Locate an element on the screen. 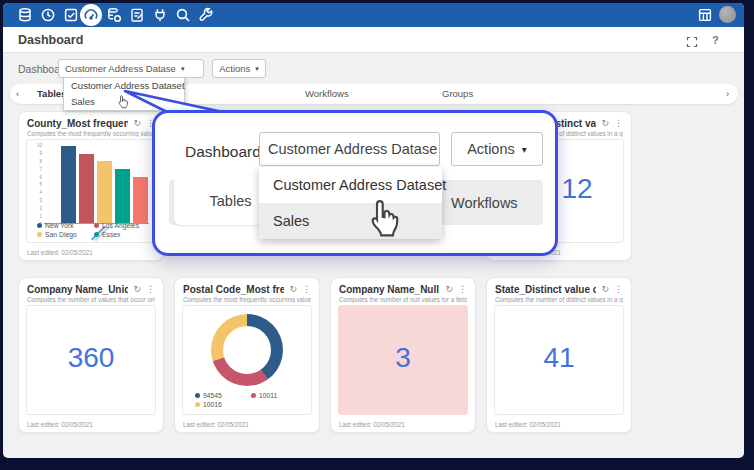 The height and width of the screenshot is (470, 754). metric-value: 360 is located at coordinates (91, 358).